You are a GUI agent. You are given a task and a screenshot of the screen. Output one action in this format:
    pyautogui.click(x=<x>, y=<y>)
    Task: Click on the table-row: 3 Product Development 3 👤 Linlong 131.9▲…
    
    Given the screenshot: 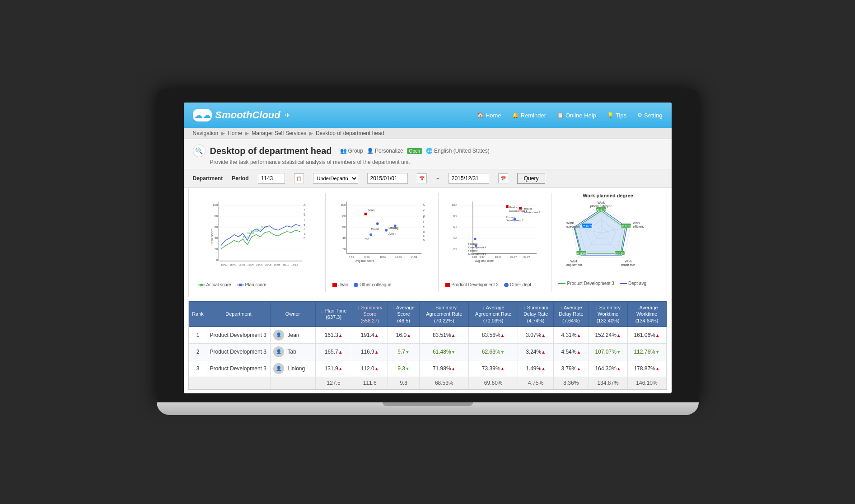 What is the action you would take?
    pyautogui.click(x=427, y=369)
    